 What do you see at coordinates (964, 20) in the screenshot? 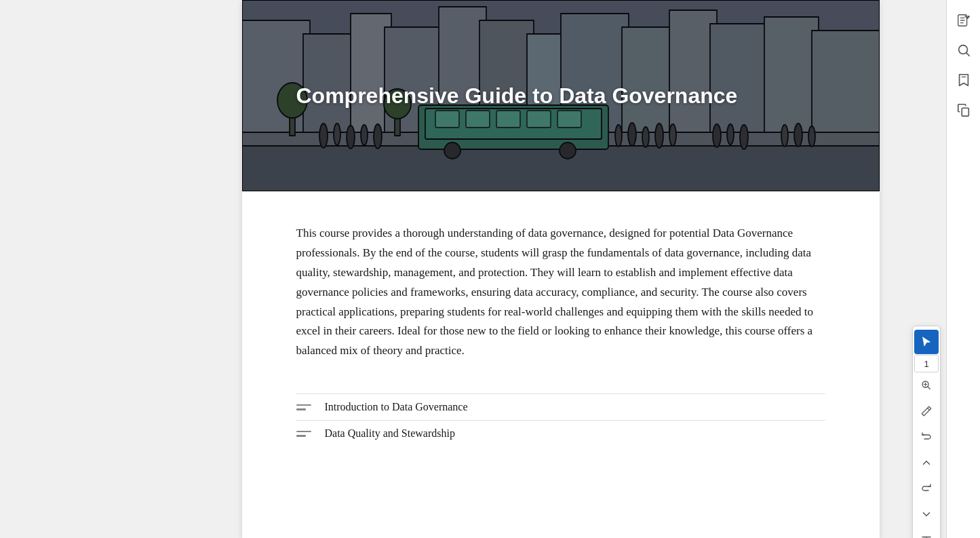
I see `annotate-icon` at bounding box center [964, 20].